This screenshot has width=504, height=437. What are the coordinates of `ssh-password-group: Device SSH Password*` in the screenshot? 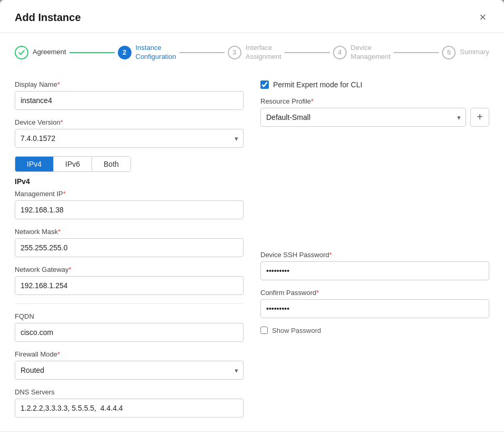 It's located at (375, 266).